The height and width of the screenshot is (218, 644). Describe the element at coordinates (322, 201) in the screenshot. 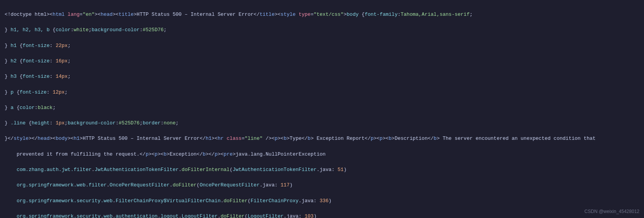

I see `code-line-13: org.springframework.security.web.FilterC…` at that location.